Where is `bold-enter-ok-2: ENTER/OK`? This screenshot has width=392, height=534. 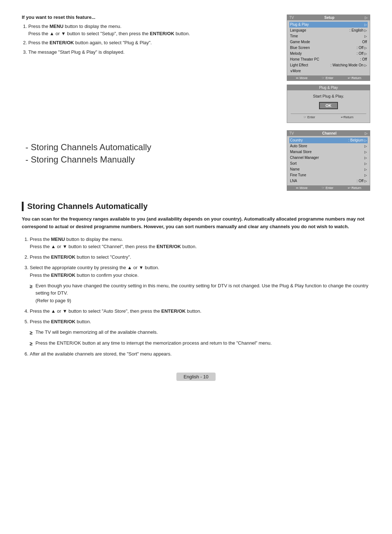 bold-enter-ok-2: ENTER/OK is located at coordinates (62, 43).